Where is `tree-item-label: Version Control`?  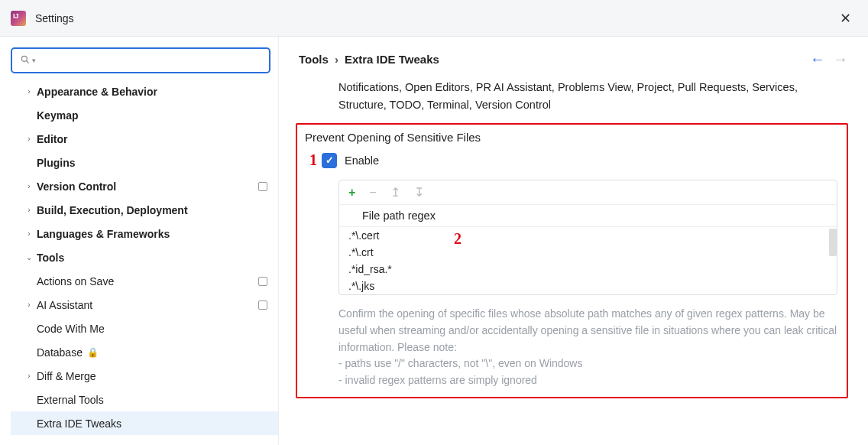 tree-item-label: Version Control is located at coordinates (76, 187).